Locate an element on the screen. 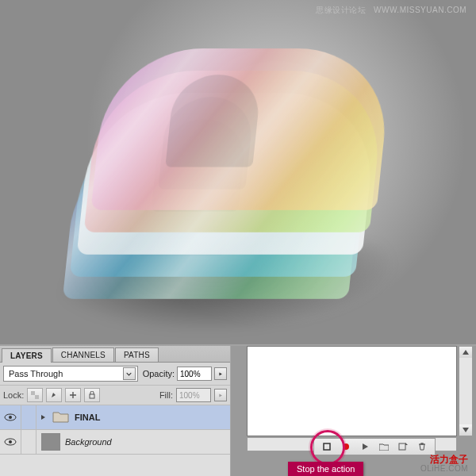 The width and height of the screenshot is (476, 476). layers-panel: LAYERS CHANNELS PATHS Pass Through Opaci… is located at coordinates (116, 411).